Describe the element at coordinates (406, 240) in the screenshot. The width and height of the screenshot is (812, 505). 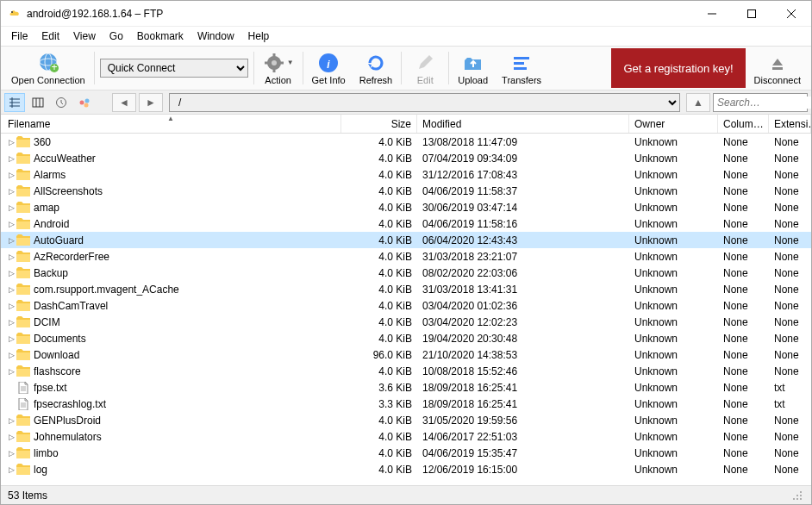
I see `table-row: ▷AutoGuard4.0 KiB06/04/2020 12:43:43Unkn…` at that location.